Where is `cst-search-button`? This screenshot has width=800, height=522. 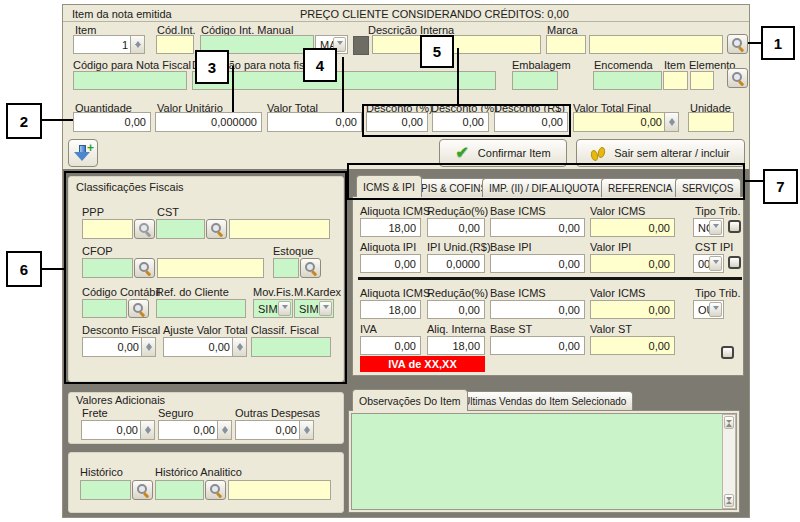 cst-search-button is located at coordinates (216, 229).